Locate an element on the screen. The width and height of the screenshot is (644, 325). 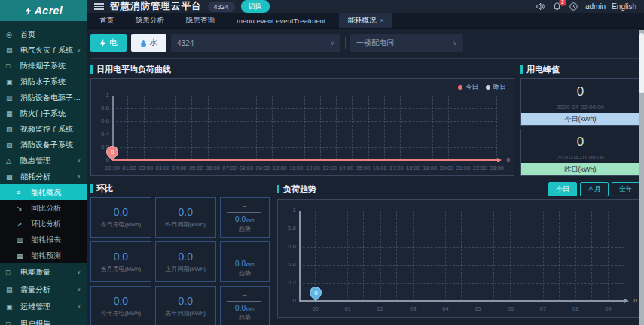
sidebar-subitem: ▦ 能耗预测 is located at coordinates (44, 256).